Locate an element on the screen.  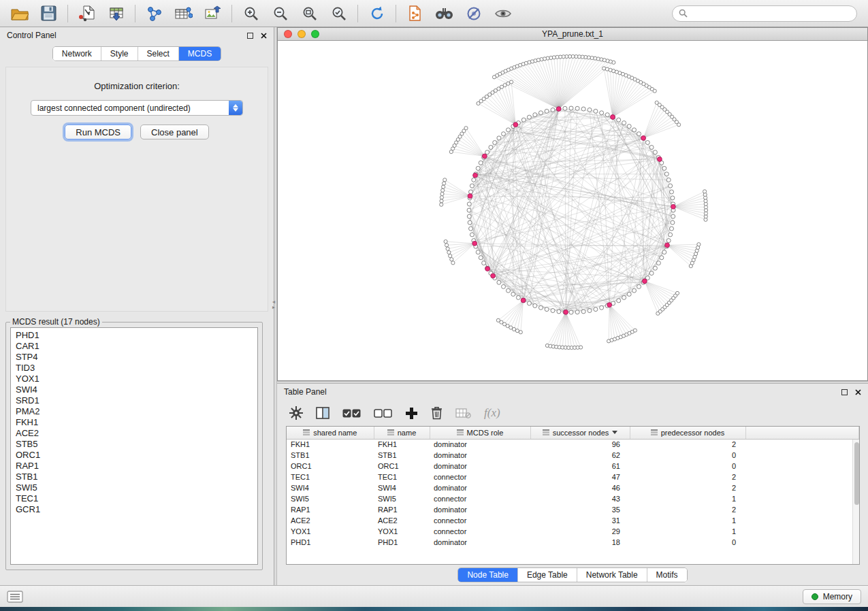
table-row: PHD1PHD1dominator180 is located at coordinates (573, 542).